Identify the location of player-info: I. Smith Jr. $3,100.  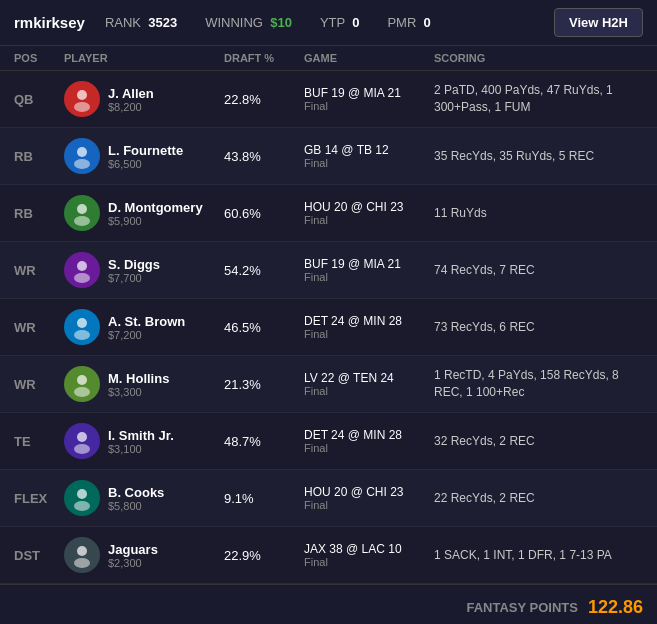
(141, 442).